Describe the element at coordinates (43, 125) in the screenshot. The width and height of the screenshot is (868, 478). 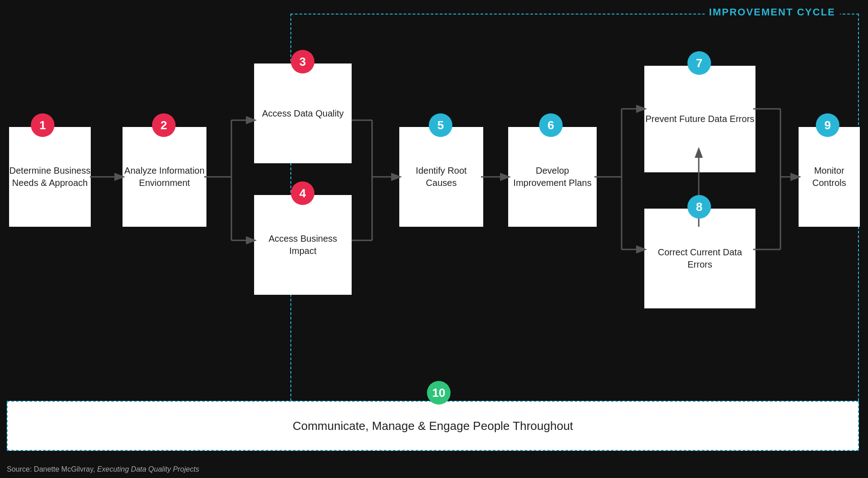
I see `step-1-num: 1` at that location.